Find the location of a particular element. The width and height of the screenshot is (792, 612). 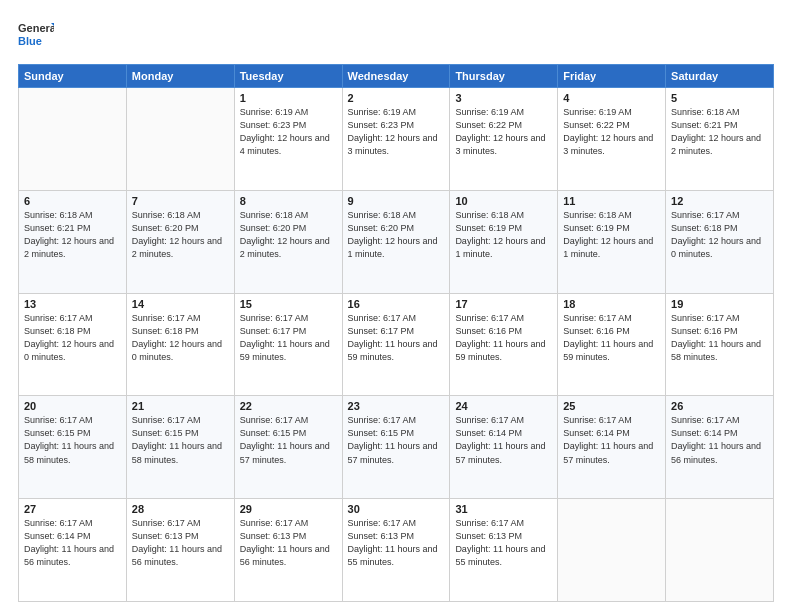

day-number: 28 is located at coordinates (180, 509).